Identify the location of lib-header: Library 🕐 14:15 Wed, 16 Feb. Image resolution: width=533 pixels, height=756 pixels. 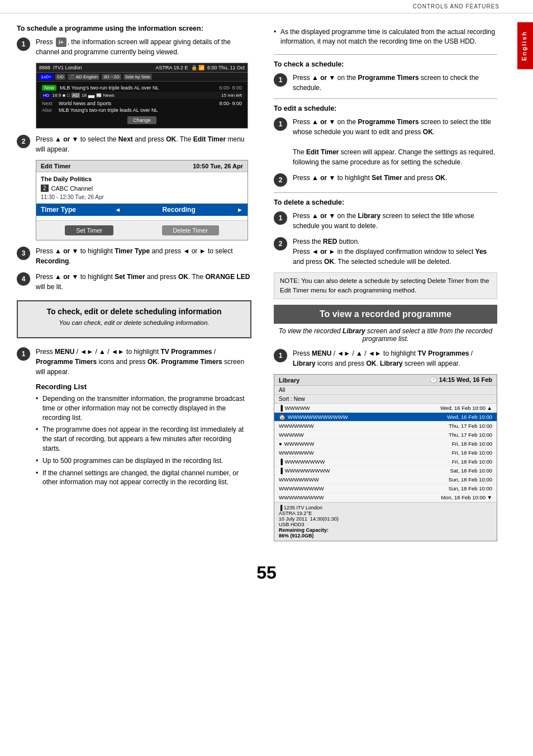
(386, 380).